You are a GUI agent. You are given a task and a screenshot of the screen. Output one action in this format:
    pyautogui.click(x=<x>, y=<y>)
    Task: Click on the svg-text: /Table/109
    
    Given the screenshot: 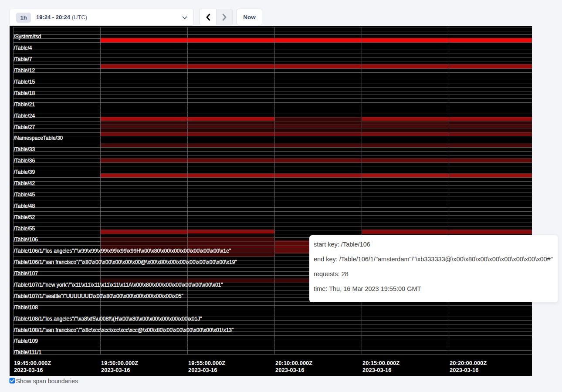 What is the action you would take?
    pyautogui.click(x=26, y=341)
    